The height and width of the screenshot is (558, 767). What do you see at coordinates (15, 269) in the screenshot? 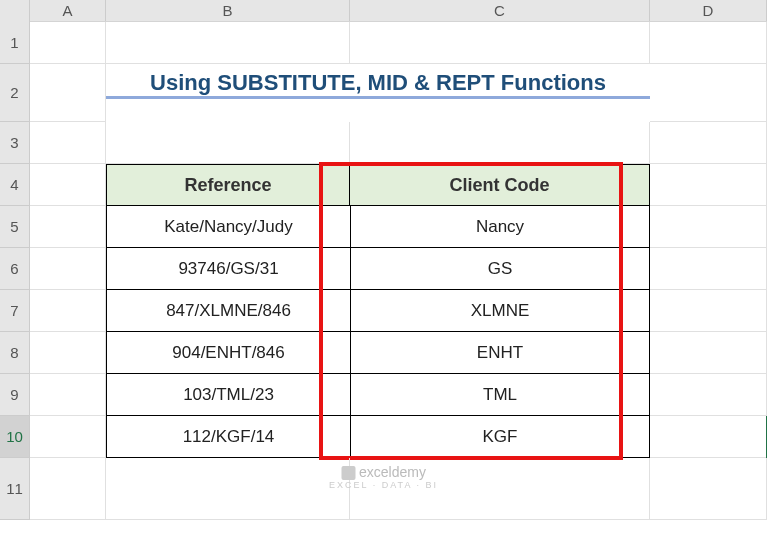
I see `row-header-6: 6` at bounding box center [15, 269].